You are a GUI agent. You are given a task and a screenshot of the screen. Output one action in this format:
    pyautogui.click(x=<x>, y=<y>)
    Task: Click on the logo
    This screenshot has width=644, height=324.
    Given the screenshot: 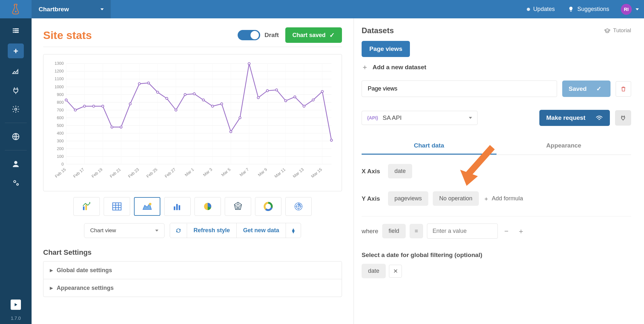 What is the action you would take?
    pyautogui.click(x=16, y=9)
    